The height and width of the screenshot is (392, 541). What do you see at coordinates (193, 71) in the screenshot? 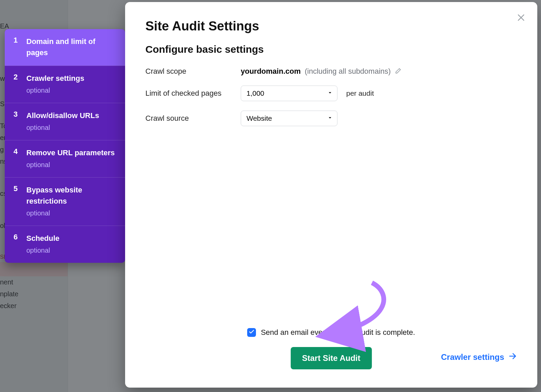
I see `crawl-scope-label: Crawl scope` at bounding box center [193, 71].